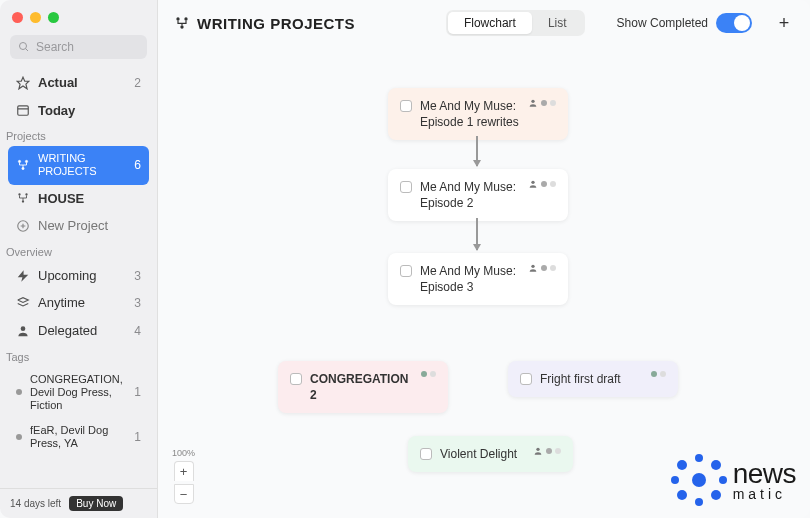  I want to click on sidebar-label: HOUSE, so click(90, 199).